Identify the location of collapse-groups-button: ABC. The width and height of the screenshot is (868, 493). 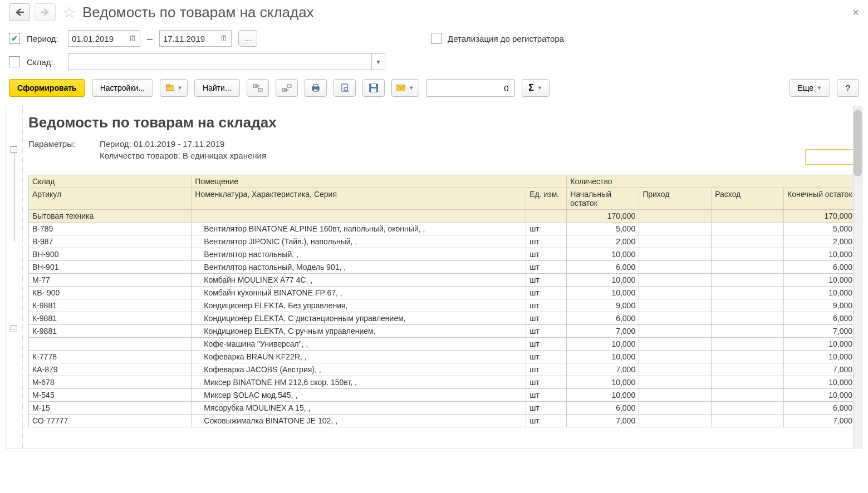
(258, 88).